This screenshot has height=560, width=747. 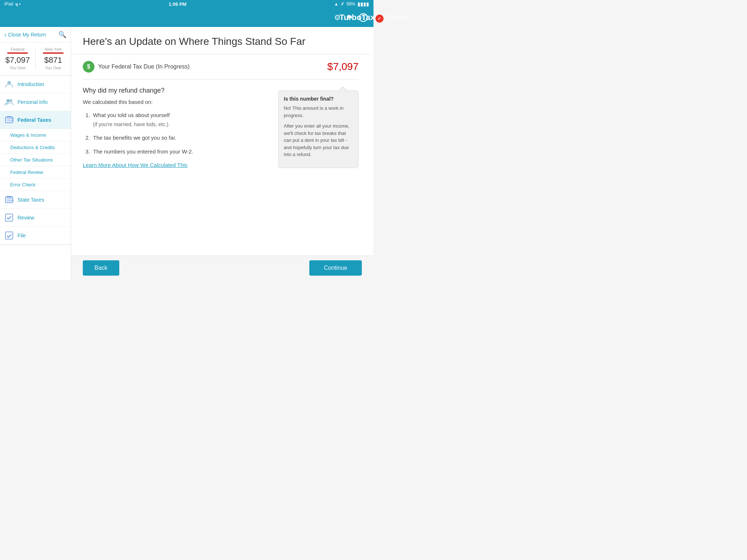 I want to click on status-right: ▲ ✗ 98% ▮▮▮▮, so click(x=352, y=4).